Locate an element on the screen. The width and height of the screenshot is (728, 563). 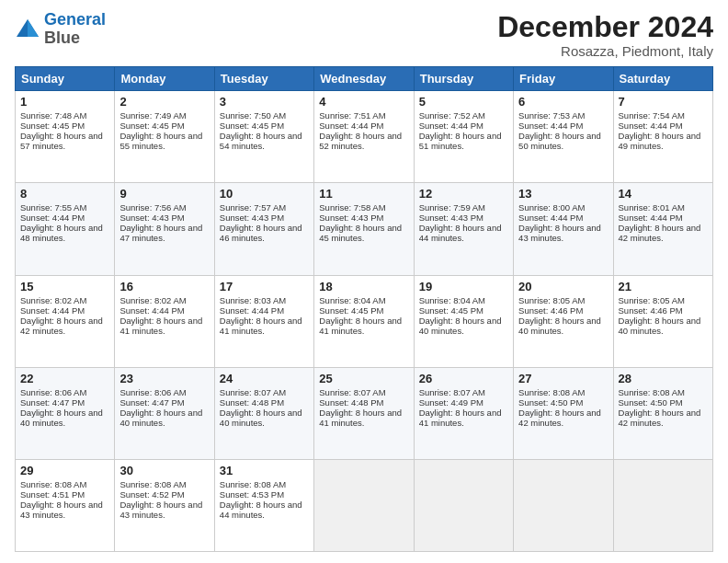
month-title: December 2024 is located at coordinates (605, 28).